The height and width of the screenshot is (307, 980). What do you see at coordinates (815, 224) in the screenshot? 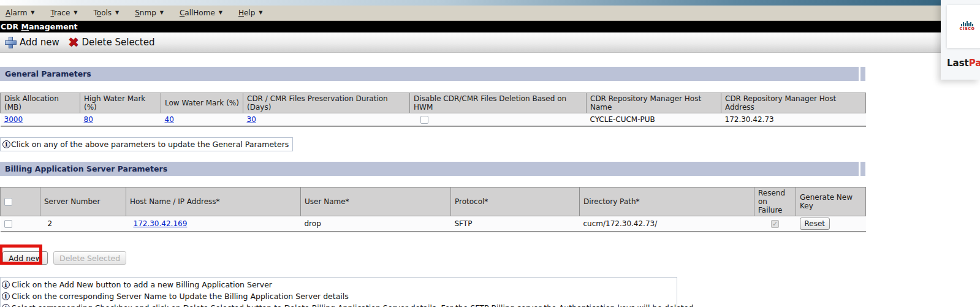
I see `reset-button: Reset` at bounding box center [815, 224].